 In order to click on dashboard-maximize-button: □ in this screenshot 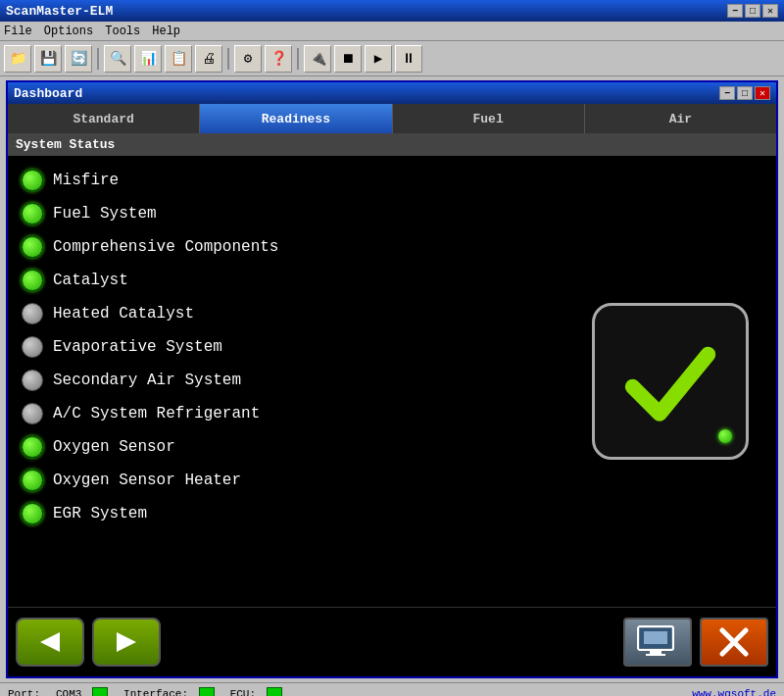, I will do `click(745, 93)`.